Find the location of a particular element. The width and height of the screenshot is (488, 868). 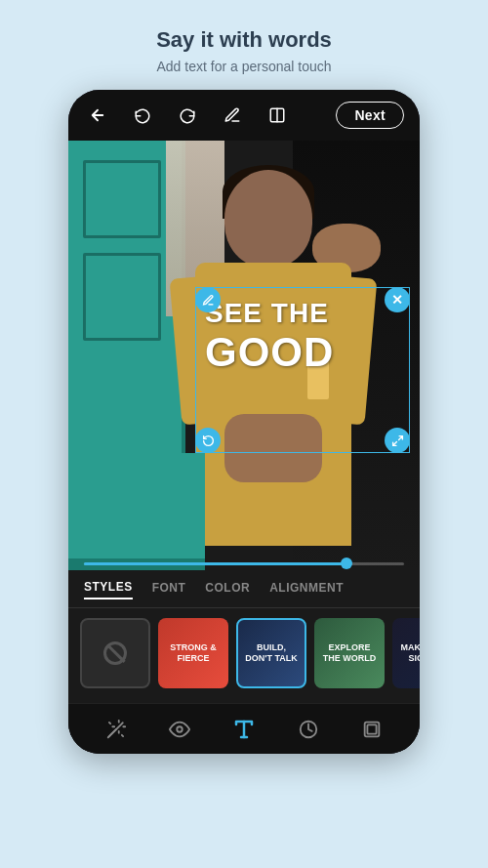

compare-button is located at coordinates (277, 115).